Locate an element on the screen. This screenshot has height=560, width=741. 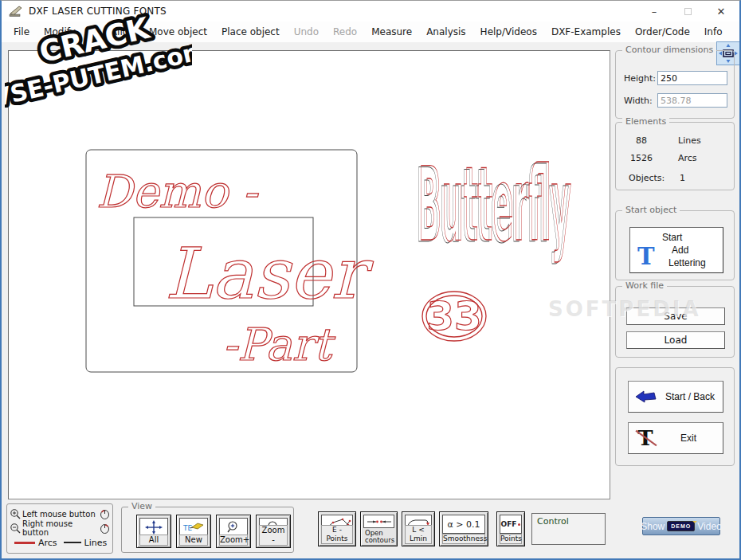
exit-label: Exit is located at coordinates (688, 438).